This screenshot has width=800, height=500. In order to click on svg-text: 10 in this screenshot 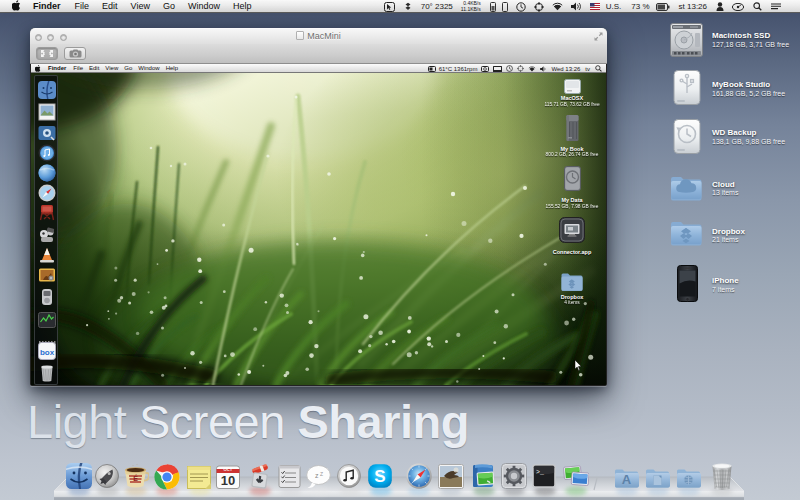, I will do `click(228, 480)`.